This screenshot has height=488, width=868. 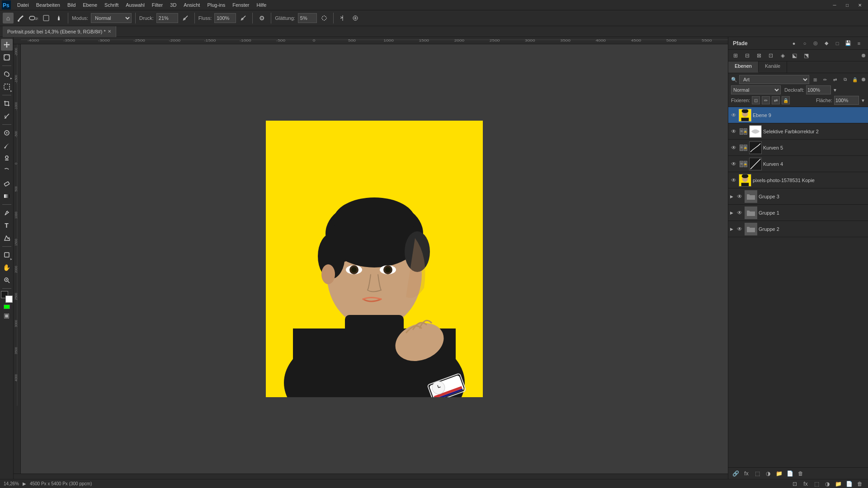 I want to click on hand-tool: ✋, so click(x=7, y=267).